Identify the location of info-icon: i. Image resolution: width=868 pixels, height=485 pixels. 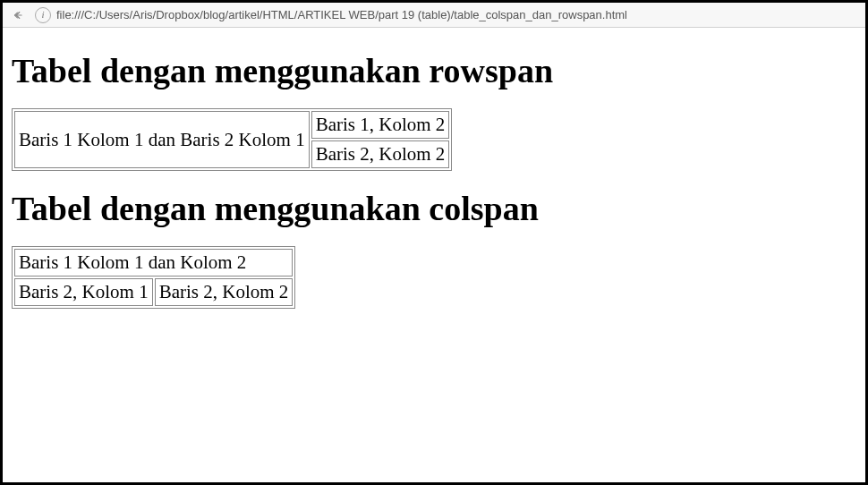
(43, 14).